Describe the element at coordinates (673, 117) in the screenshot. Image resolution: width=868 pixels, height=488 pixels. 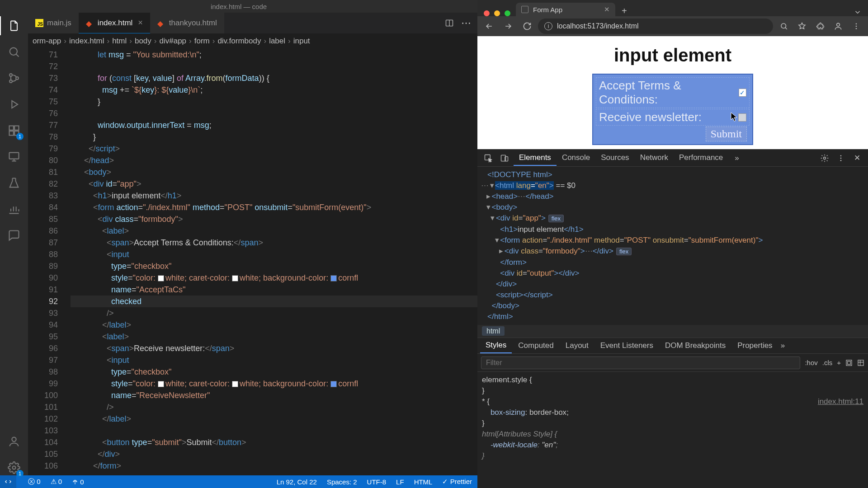
I see `newsletter-row: Receive newsletter:` at that location.